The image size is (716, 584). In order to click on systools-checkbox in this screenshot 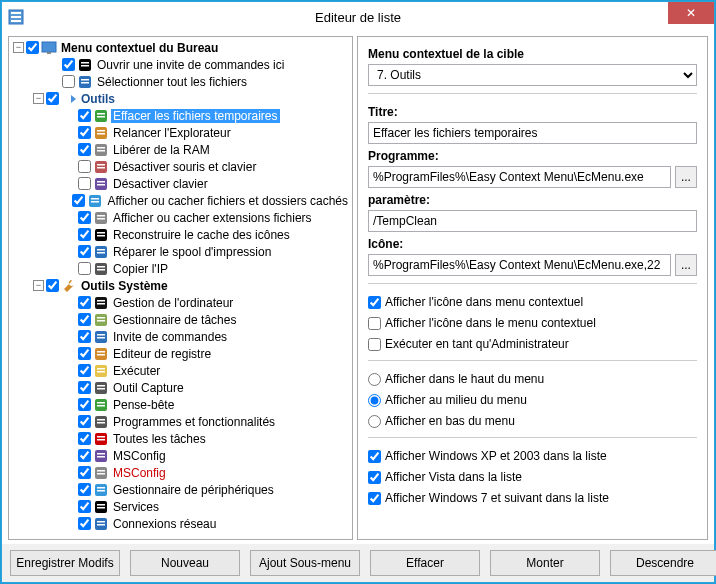, I will do `click(52, 286)`.